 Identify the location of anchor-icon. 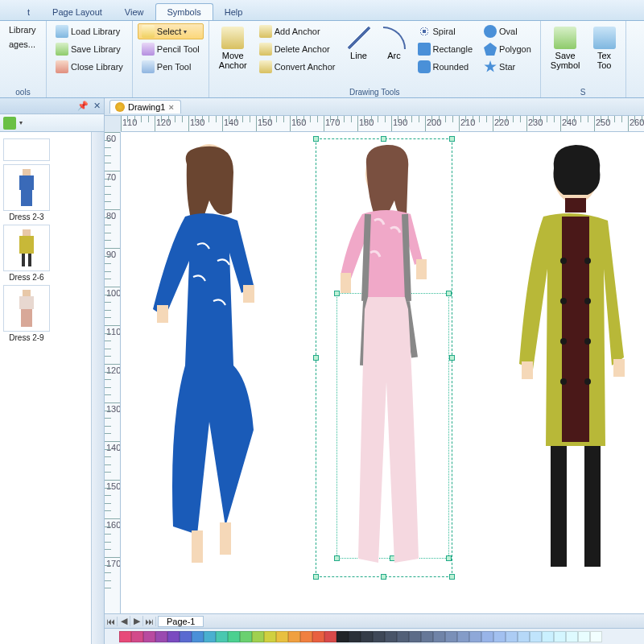
(233, 38).